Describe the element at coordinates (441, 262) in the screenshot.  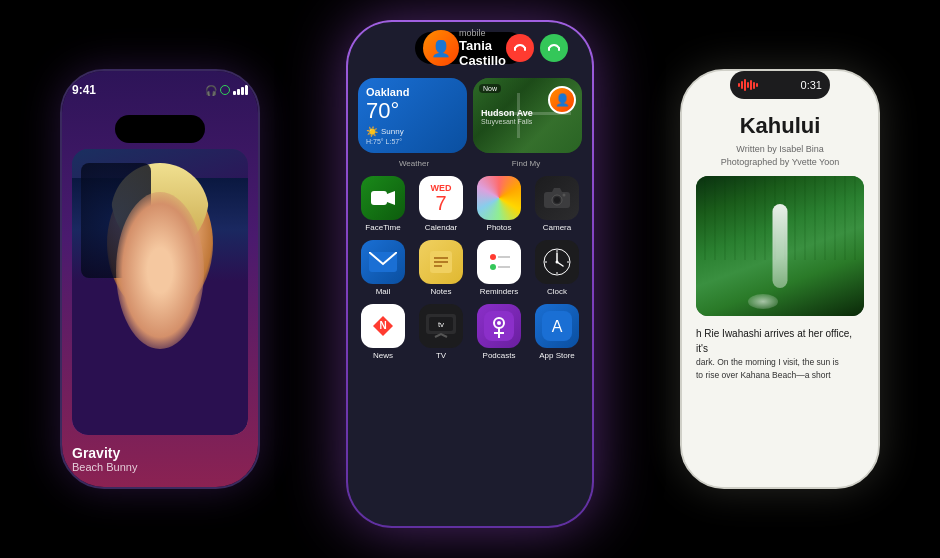
I see `notes-svg` at that location.